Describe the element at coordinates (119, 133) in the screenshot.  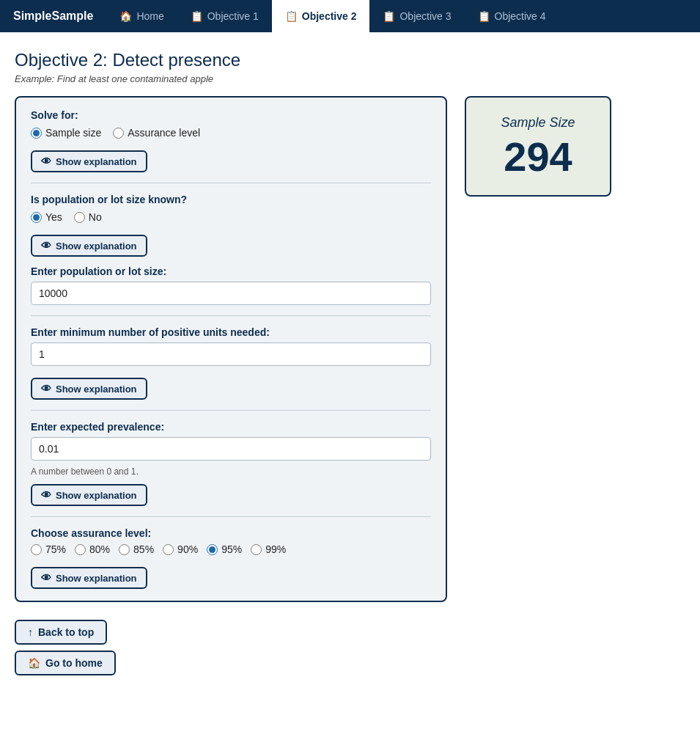
I see `solve-assurance-radio` at that location.